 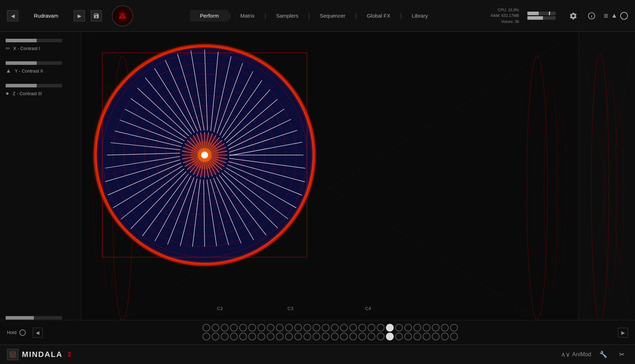 I want to click on tab-sequencer: Sequencer, so click(x=332, y=16).